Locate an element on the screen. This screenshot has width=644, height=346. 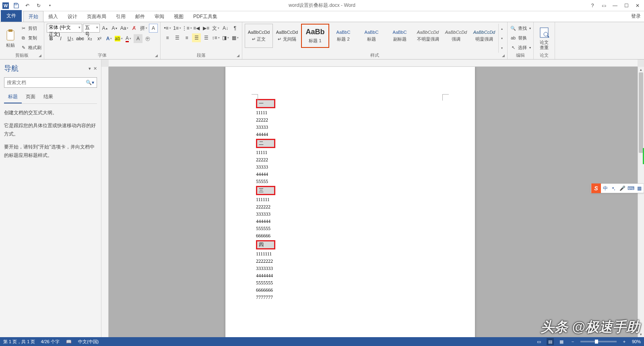
clipboard-launcher-icon: ◢ is located at coordinates (40, 56).